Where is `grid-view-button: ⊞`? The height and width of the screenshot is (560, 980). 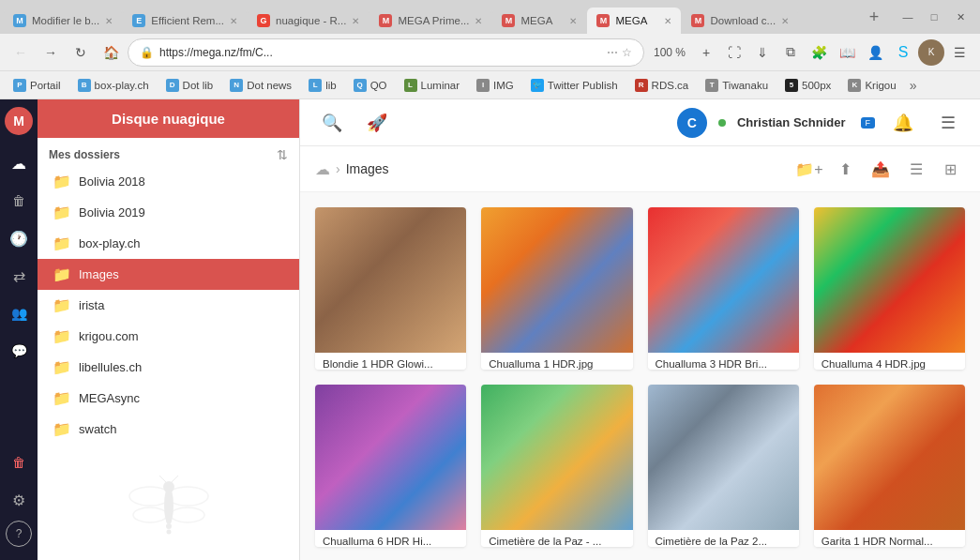
grid-view-button: ⊞ is located at coordinates (950, 169).